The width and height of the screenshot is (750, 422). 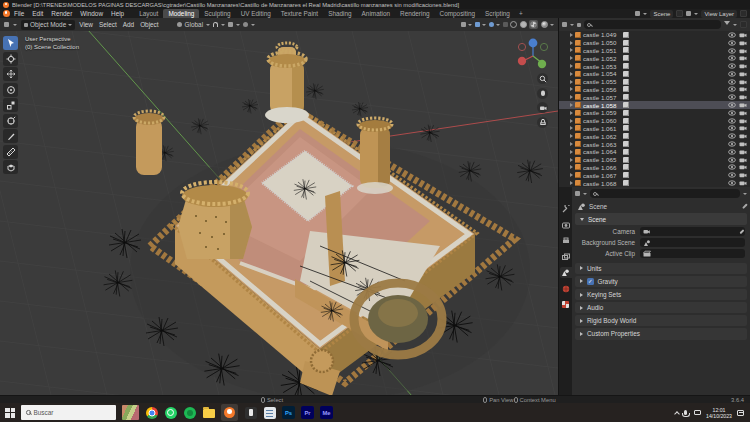 What do you see at coordinates (735, 26) in the screenshot?
I see `filter-dropdown` at bounding box center [735, 26].